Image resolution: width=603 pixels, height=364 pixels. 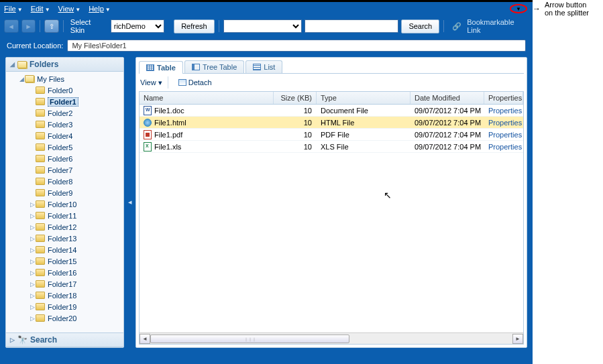 I want to click on tree-item: Folder5, so click(x=64, y=147).